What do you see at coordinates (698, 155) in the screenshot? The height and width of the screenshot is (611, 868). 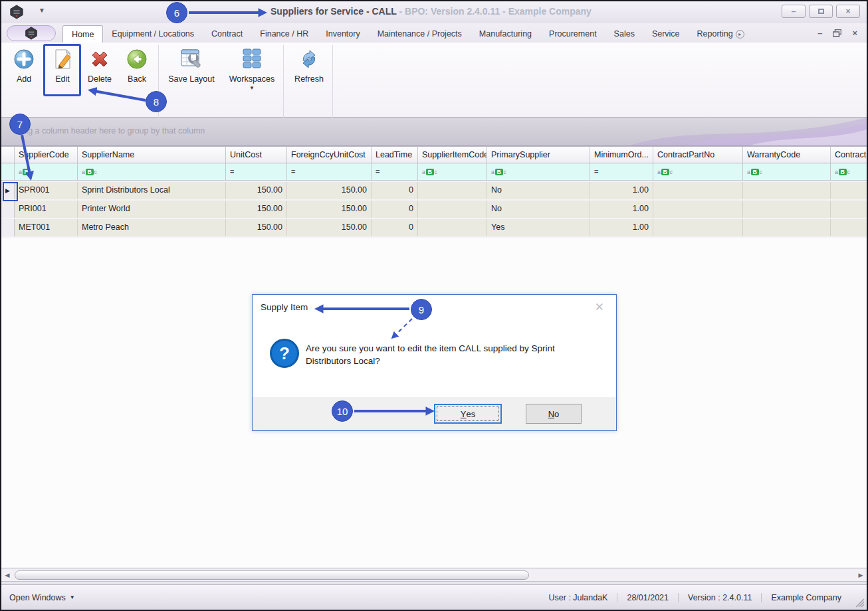 I see `column-header-contractpartno: ContractPartNo` at bounding box center [698, 155].